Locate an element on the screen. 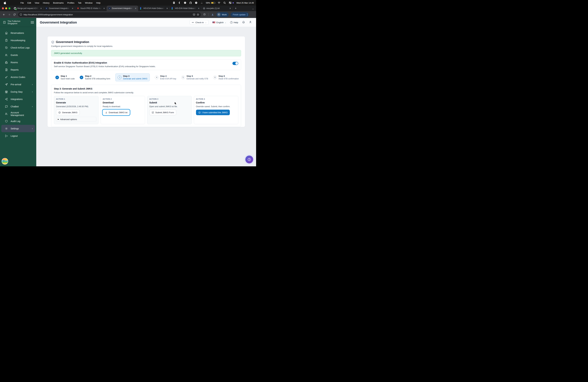  tab-merge-pull-request: Merge pull request #2406 fr ✕ is located at coordinates (28, 8).